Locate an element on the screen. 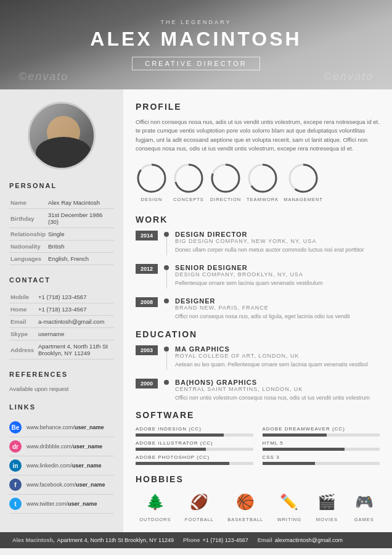 This screenshot has width=392, height=555. link-icon: Be is located at coordinates (15, 427).